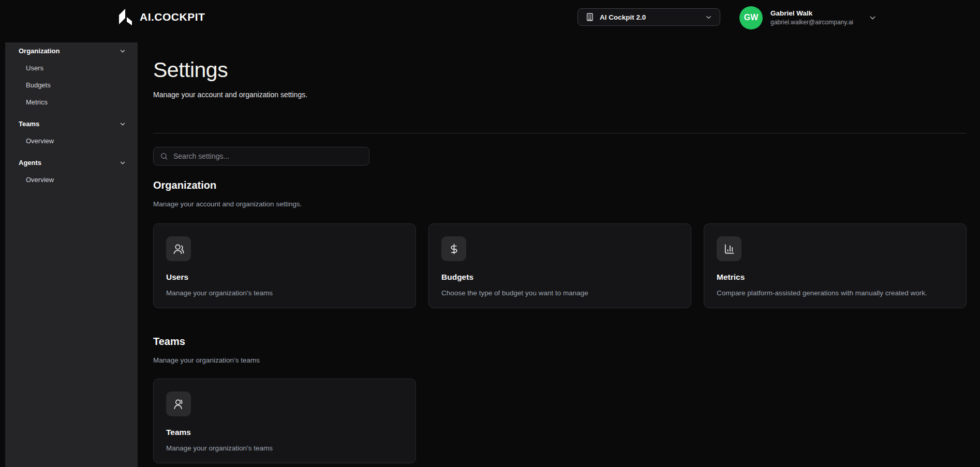 This screenshot has height=467, width=980. I want to click on app-logo: AI.COCKPIT, so click(161, 17).